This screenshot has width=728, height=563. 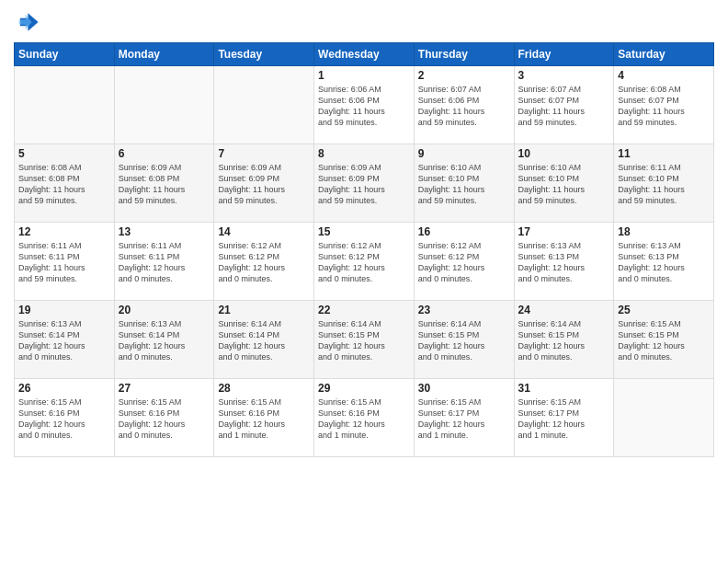 What do you see at coordinates (664, 232) in the screenshot?
I see `day-number: 18` at bounding box center [664, 232].